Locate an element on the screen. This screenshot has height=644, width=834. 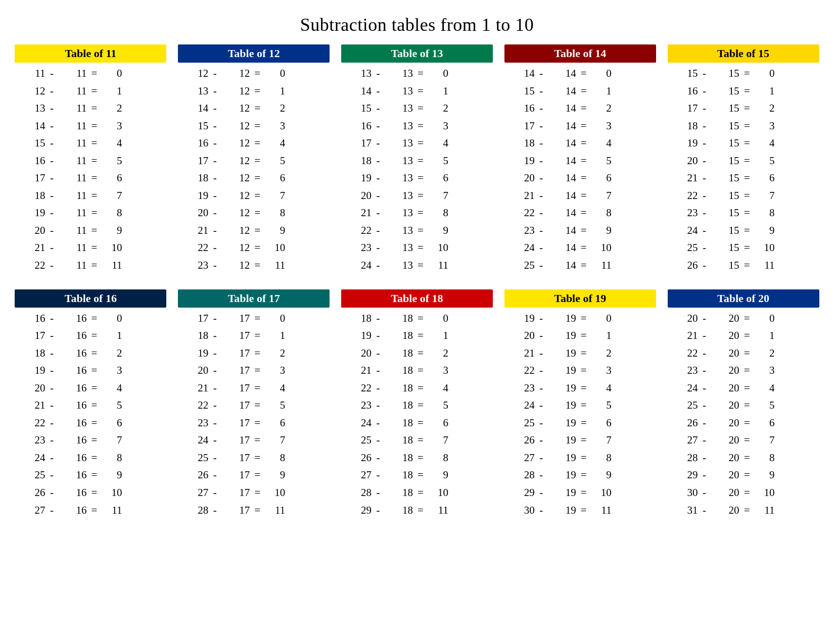
table-row: 21-19=2 is located at coordinates (580, 354).